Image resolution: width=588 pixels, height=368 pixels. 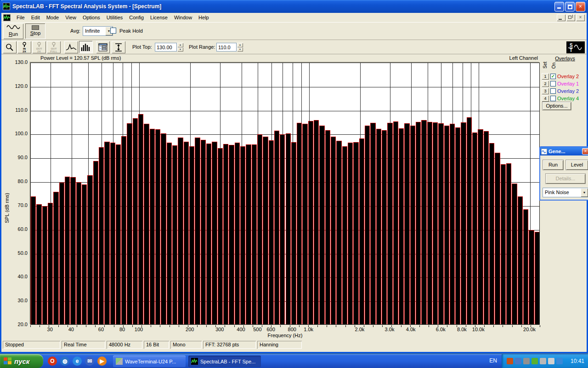 What do you see at coordinates (54, 47) in the screenshot?
I see `zoom-out-full-button: OUT FULL` at bounding box center [54, 47].